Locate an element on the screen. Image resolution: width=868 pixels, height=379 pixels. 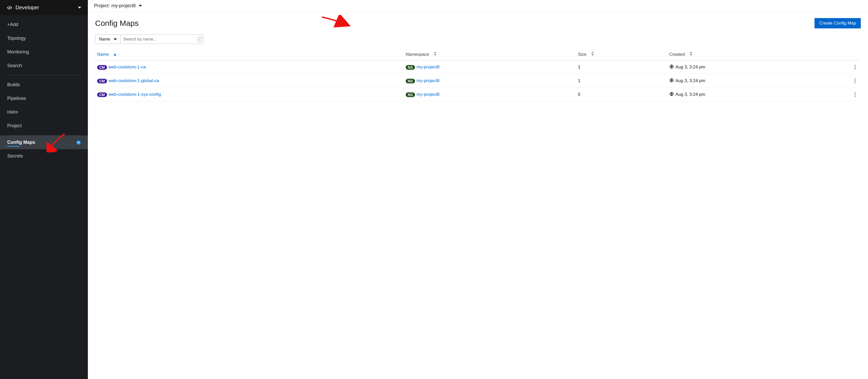
sidebar-item-add: +Add is located at coordinates (44, 25).